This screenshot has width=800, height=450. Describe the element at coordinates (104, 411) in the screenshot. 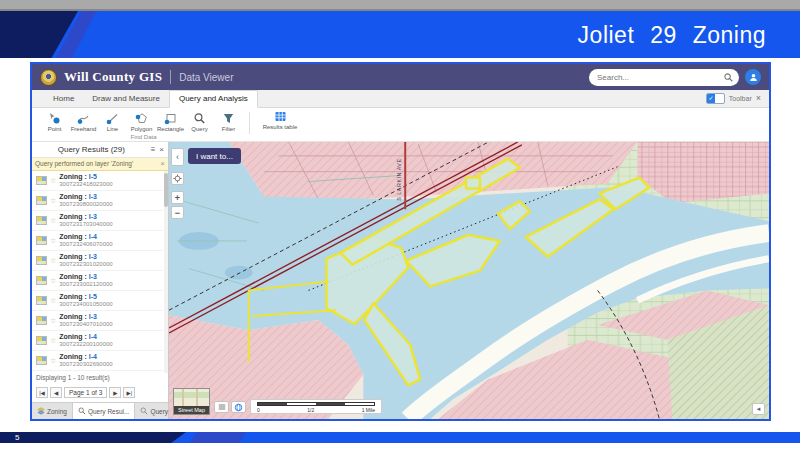

I see `panel-tab-query-results: Query Resul...` at that location.